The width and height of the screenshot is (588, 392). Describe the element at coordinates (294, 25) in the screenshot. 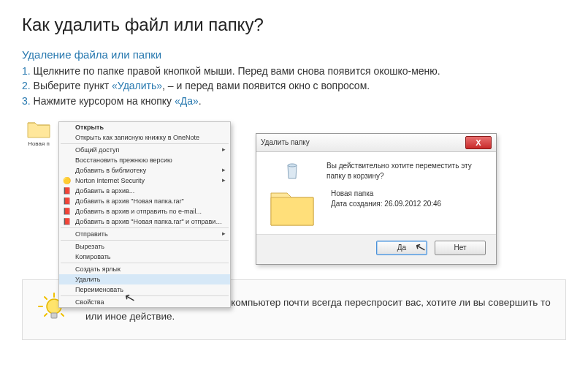

I see `page-title: Как удалить файл или папку?` at that location.